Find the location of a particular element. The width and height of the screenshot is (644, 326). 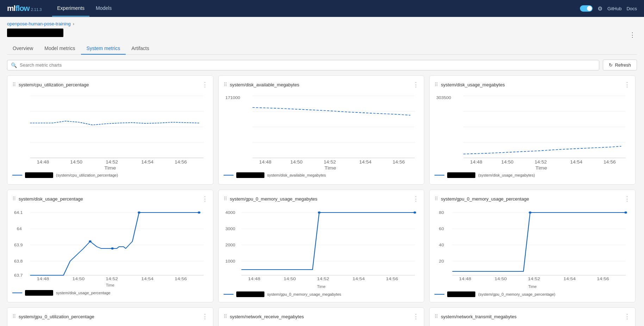

chart-net-receive: ⠿ system/network_receive_megabytes ⋮ 600… is located at coordinates (321, 316).